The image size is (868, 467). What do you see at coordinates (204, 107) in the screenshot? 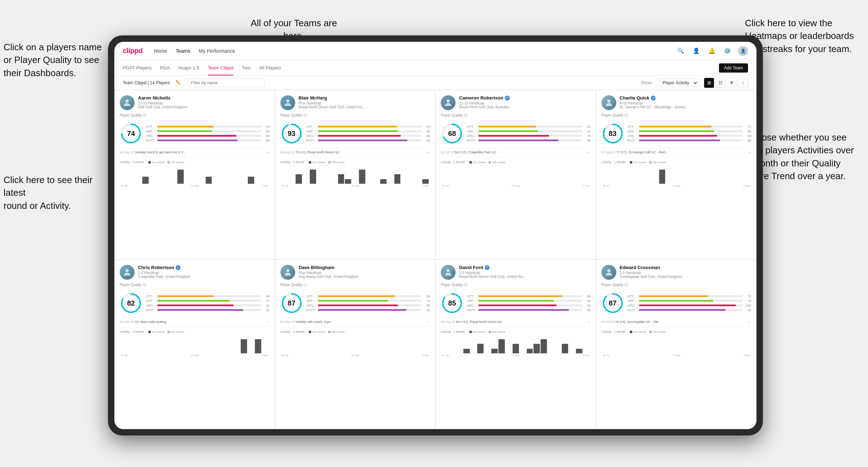
I see `player-club: Drift Golf Club, United Kingdom` at bounding box center [204, 107].